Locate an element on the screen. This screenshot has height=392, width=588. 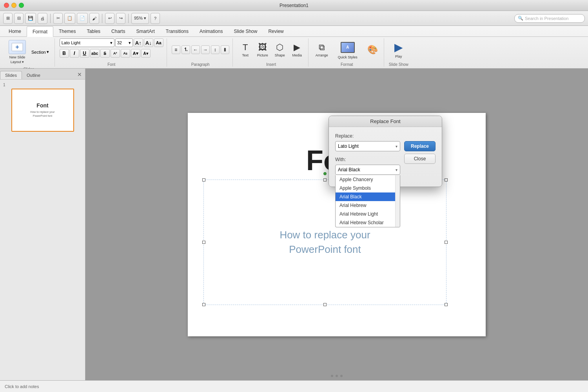
superscript-btn: A² is located at coordinates (115, 53).